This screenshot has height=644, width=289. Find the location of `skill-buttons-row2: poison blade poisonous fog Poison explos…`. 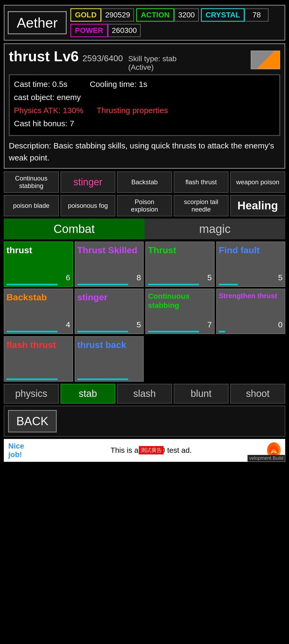

skill-buttons-row2: poison blade poisonous fog Poison explos… is located at coordinates (144, 206).